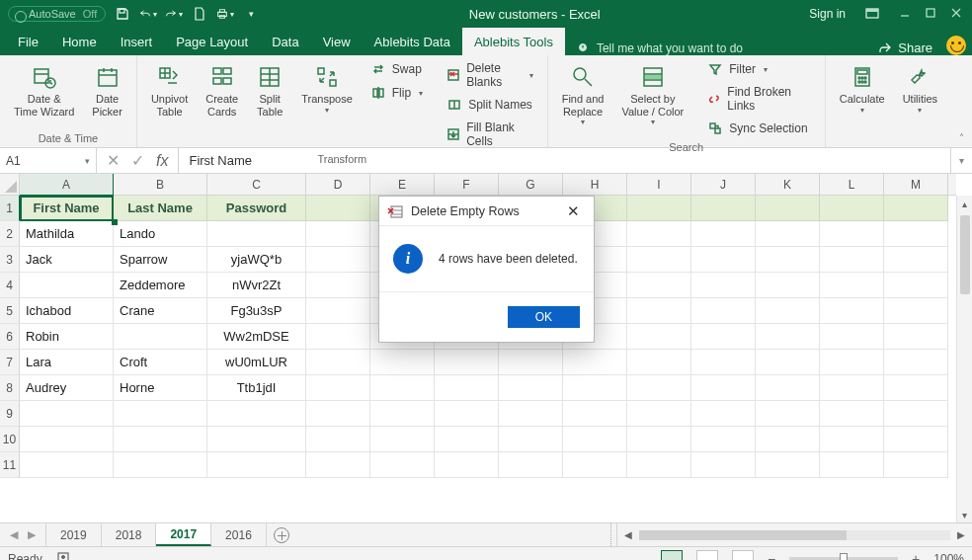 Image resolution: width=972 pixels, height=560 pixels. Describe the element at coordinates (964, 515) in the screenshot. I see `scroll-down-icon: ▾` at that location.